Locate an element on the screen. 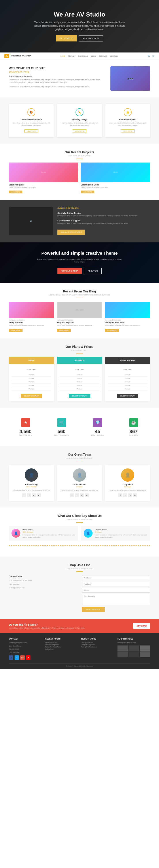 The width and height of the screenshot is (159, 868). pricing-plan-name-0: BASIC is located at coordinates (32, 361).